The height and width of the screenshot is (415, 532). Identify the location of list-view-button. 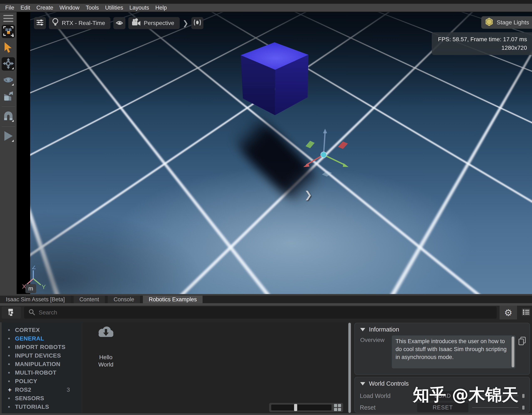
(526, 313).